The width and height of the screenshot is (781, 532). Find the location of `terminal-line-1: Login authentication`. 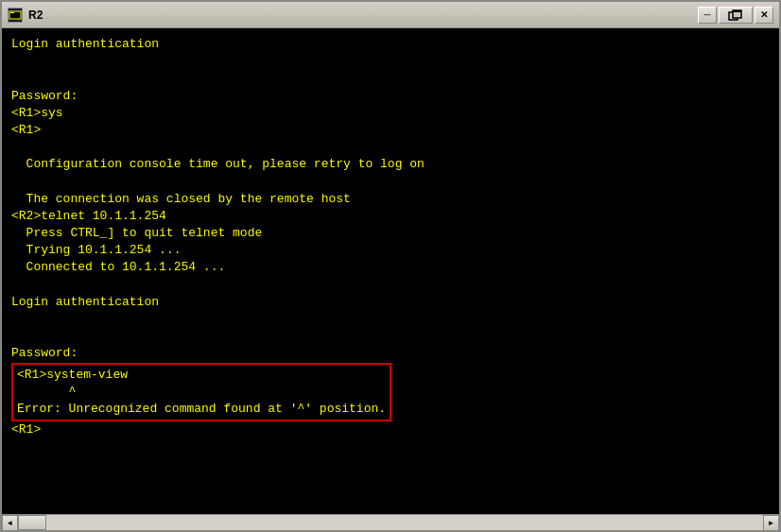

terminal-line-1: Login authentication is located at coordinates (85, 43).